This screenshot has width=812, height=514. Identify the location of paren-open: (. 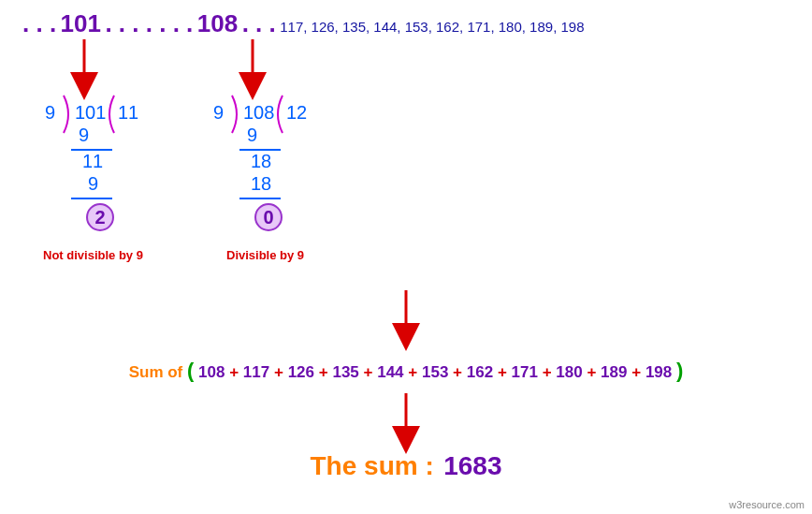
(191, 371).